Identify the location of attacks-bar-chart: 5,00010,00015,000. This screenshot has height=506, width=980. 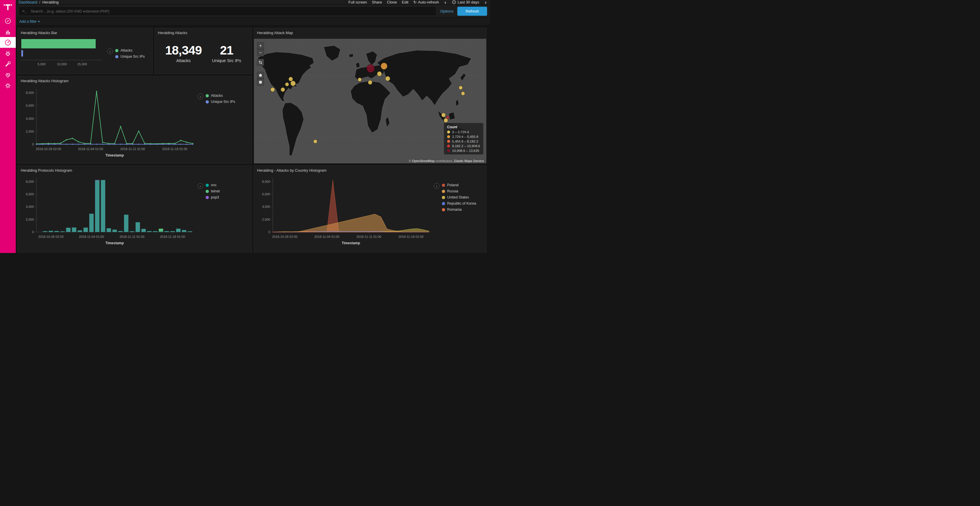
(63, 53).